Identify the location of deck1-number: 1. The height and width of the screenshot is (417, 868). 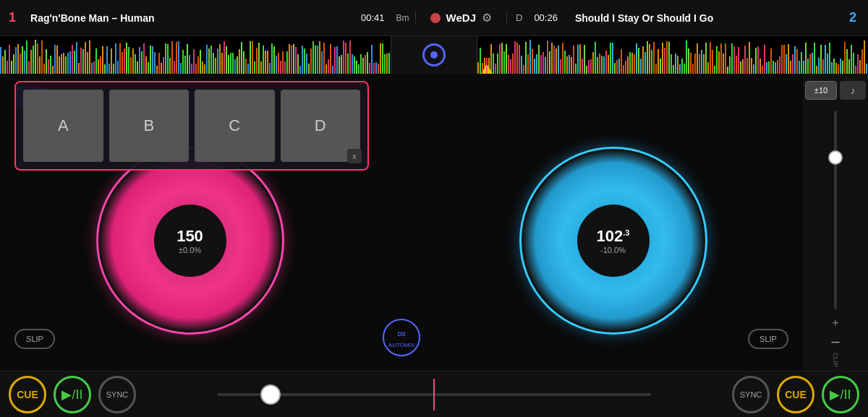
(12, 17).